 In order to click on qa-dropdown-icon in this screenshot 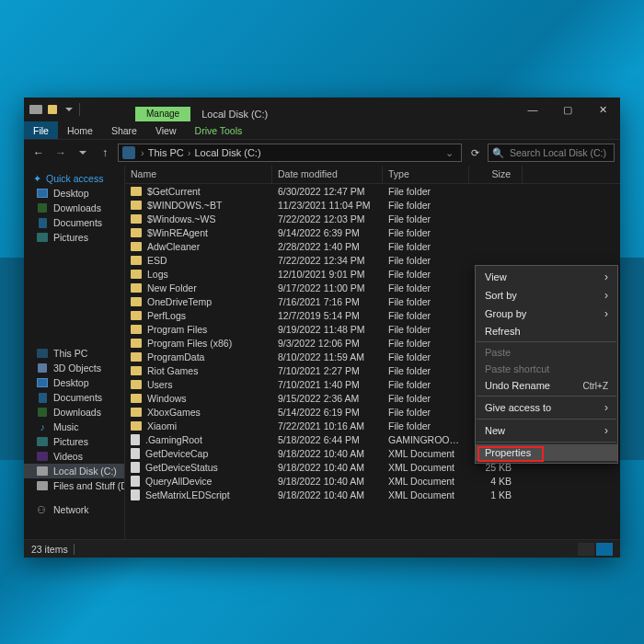, I will do `click(69, 109)`.